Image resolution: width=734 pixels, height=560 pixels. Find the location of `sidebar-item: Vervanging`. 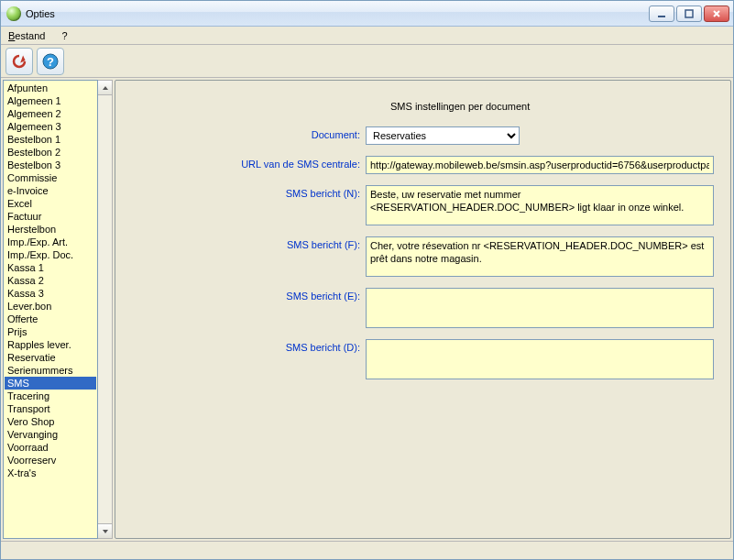

sidebar-item: Vervanging is located at coordinates (50, 434).